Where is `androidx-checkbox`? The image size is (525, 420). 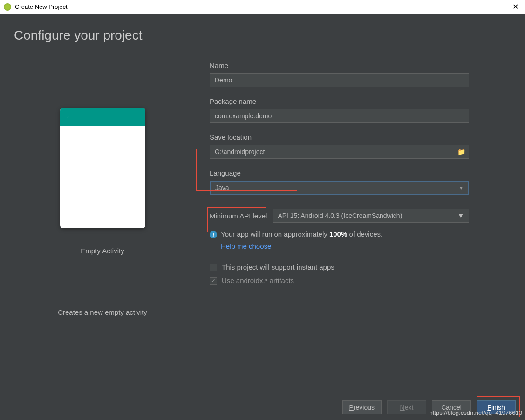 androidx-checkbox is located at coordinates (213, 281).